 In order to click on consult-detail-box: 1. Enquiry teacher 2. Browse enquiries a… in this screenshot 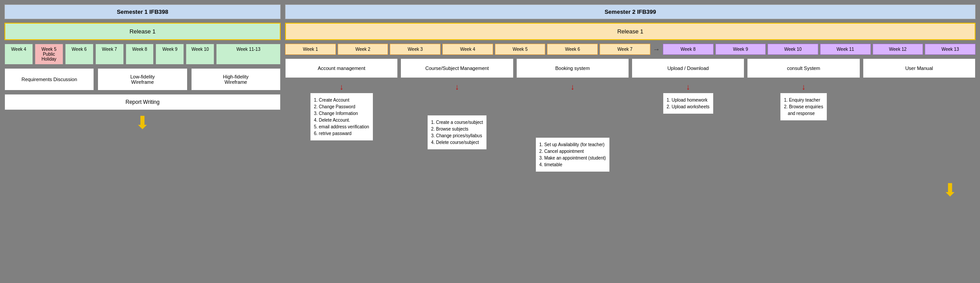, I will do `click(804, 107)`.